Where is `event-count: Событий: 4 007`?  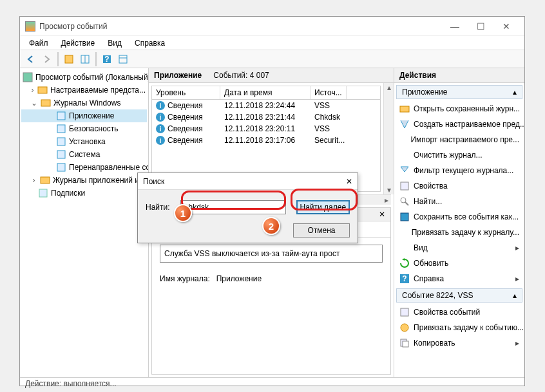 event-count: Событий: 4 007 is located at coordinates (241, 75).